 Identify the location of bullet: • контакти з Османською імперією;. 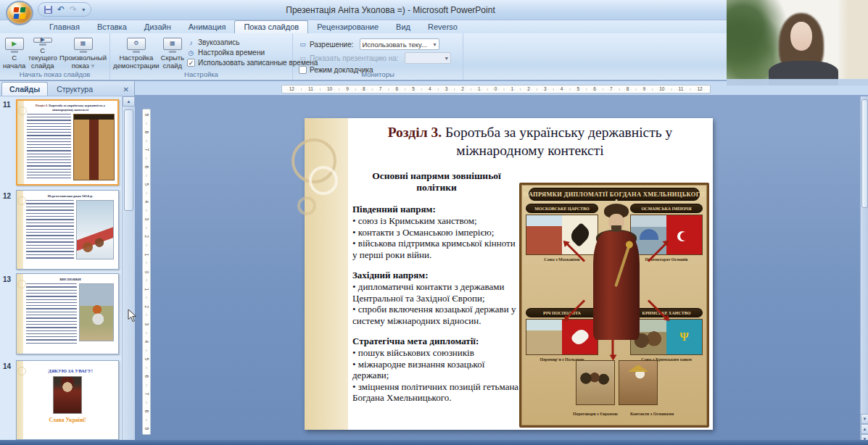
(437, 233).